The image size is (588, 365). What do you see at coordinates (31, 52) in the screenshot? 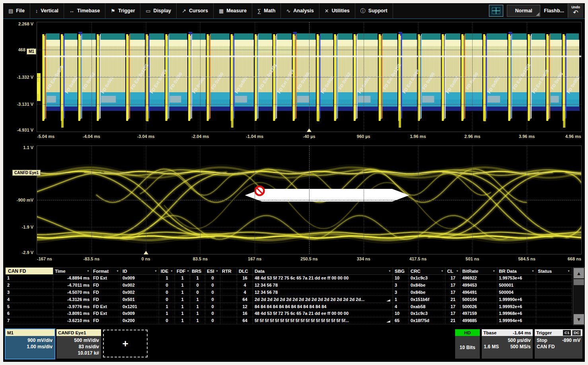
I see `channel-badge-m1: M1` at bounding box center [31, 52].